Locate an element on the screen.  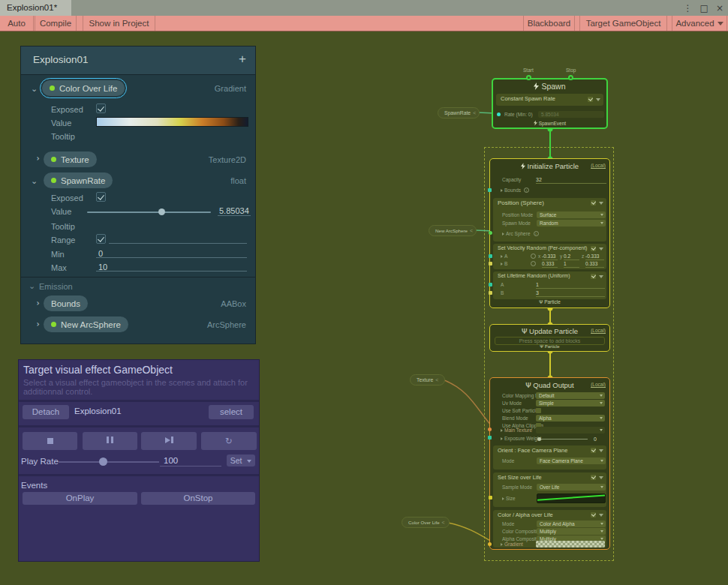
parameter-color-over-life: Color Over Life is located at coordinates (83, 88).